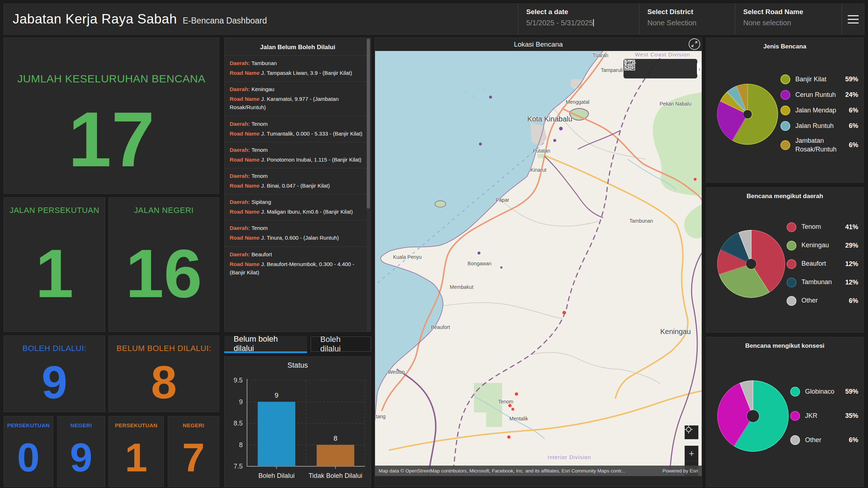  I want to click on legend-label: Globinaco, so click(824, 392).